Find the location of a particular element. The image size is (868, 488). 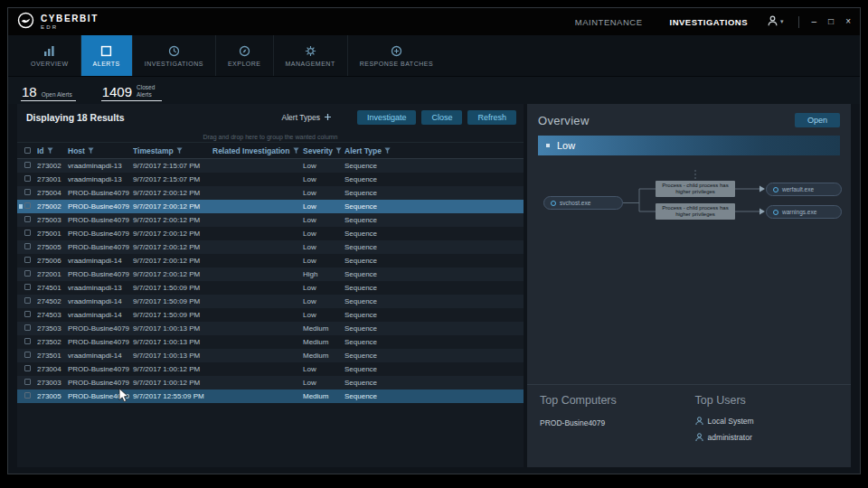

severity-group-header: Low is located at coordinates (689, 145).